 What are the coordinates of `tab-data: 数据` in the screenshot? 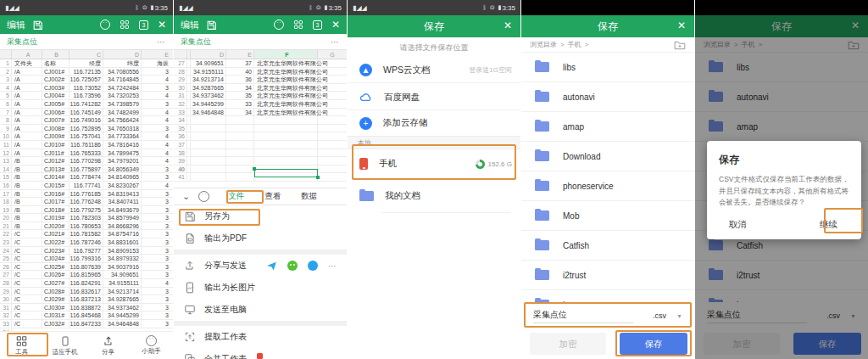 It's located at (309, 197).